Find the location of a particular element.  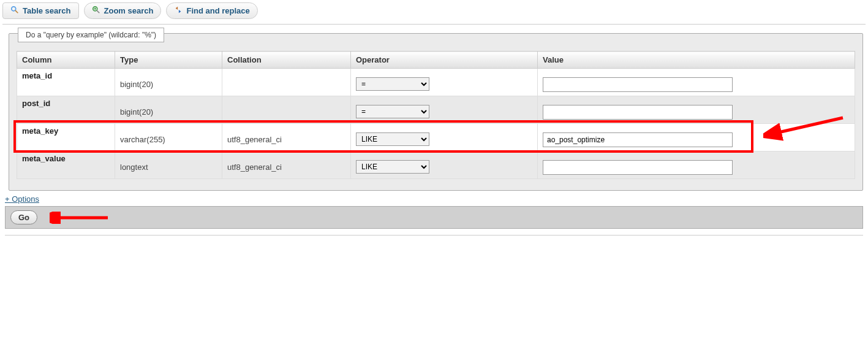

zoom-icon is located at coordinates (96, 11).